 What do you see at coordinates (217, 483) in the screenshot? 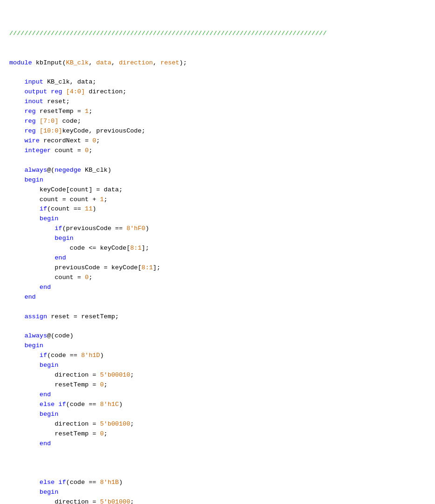
I see `code-line: else if(code == 8'h1B)` at bounding box center [217, 483].